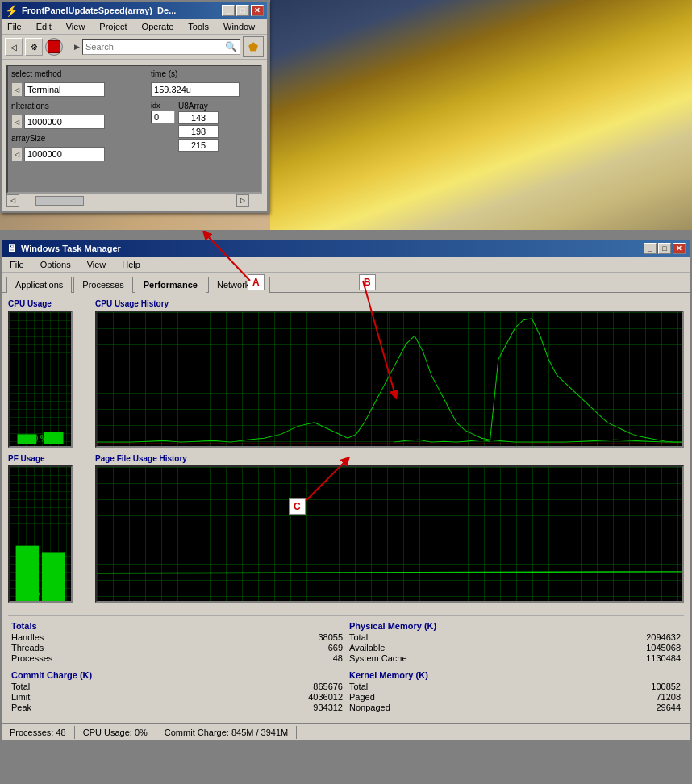 The height and width of the screenshot is (784, 692). I want to click on tab-applications: Applications, so click(39, 285).